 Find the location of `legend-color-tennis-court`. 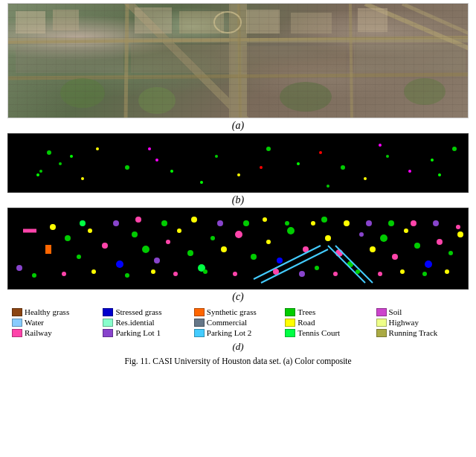

legend-color-tennis-court is located at coordinates (290, 333).